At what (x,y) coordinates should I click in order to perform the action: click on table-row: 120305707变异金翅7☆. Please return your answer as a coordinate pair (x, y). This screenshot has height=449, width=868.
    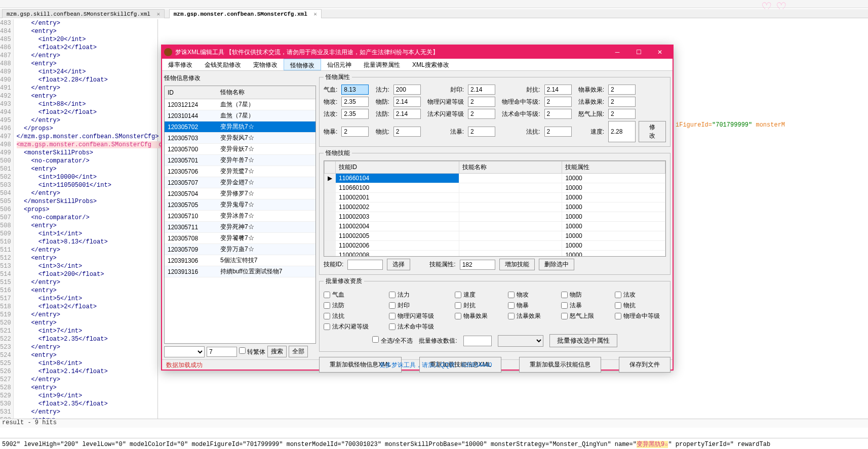
    Looking at the image, I should click on (240, 183).